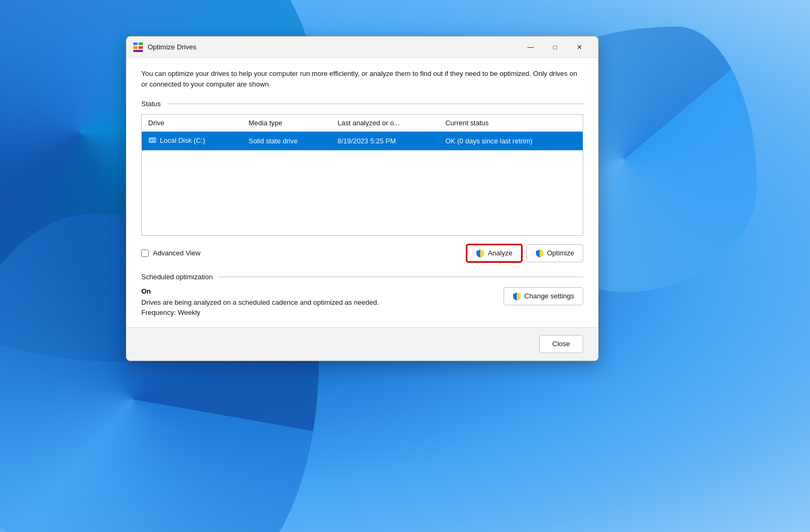  What do you see at coordinates (322, 291) in the screenshot?
I see `scheduled-on-label: On` at bounding box center [322, 291].